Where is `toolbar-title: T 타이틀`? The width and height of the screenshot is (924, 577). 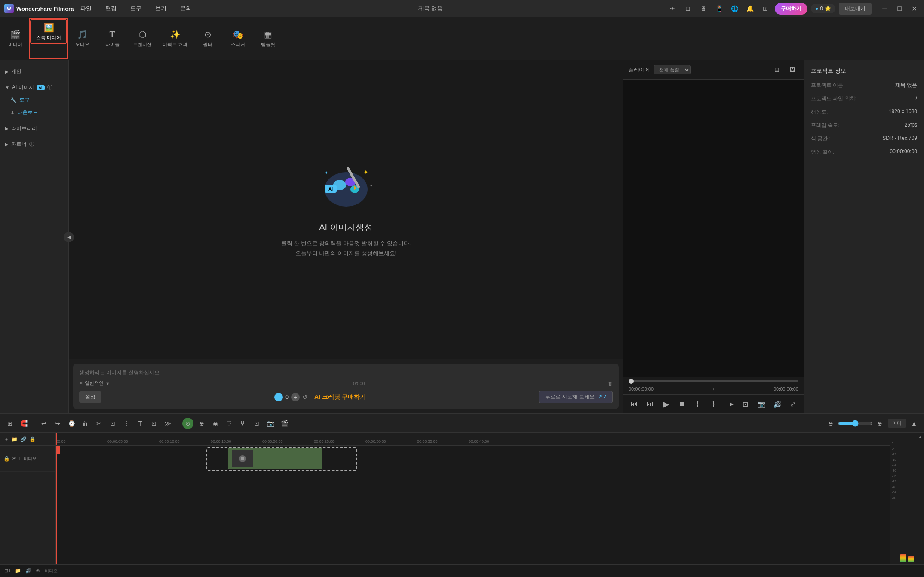 toolbar-title: T 타이틀 is located at coordinates (112, 39).